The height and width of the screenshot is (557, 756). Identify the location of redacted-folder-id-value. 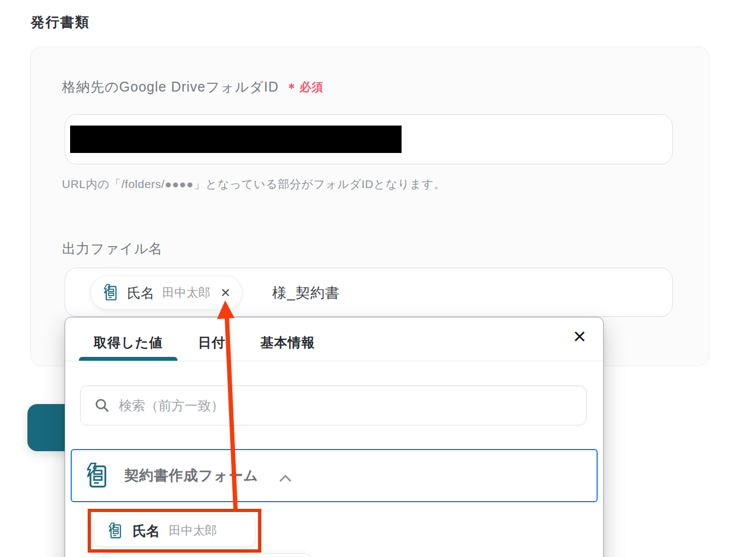
(236, 139).